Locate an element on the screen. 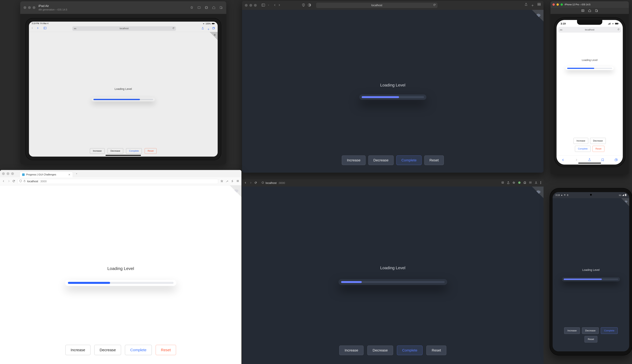 This screenshot has height=364, width=632. install-icon is located at coordinates (502, 183).